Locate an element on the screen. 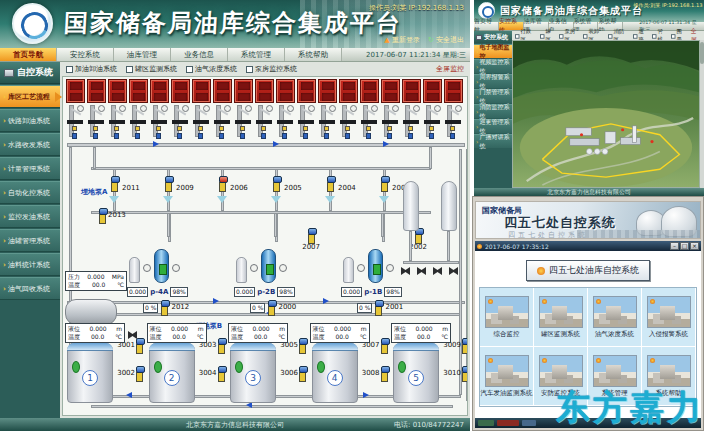  storage-tank-unit: 液位0.000m 温度00.0℃ 4 3007 is located at coordinates (349, 370).